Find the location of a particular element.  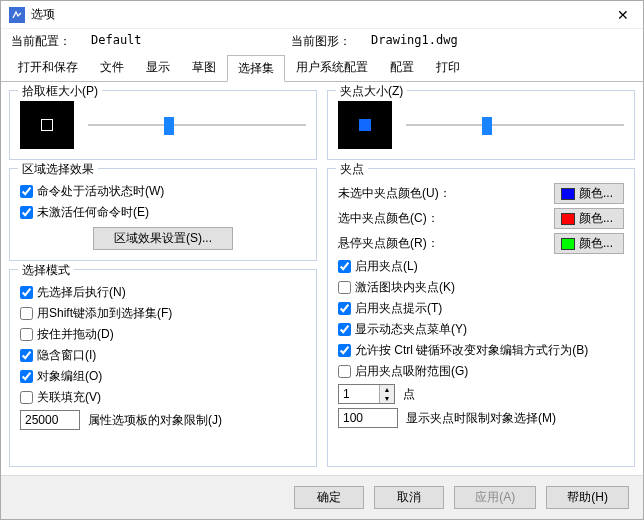

chk-objgroup: 对象编组(O) is located at coordinates (163, 376).